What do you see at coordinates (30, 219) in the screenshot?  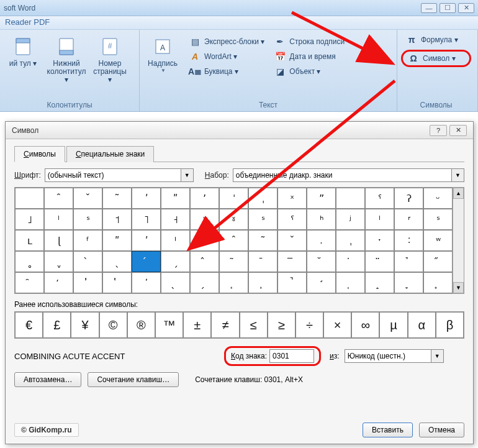 I see `symbol-cell: ˩` at bounding box center [30, 219].